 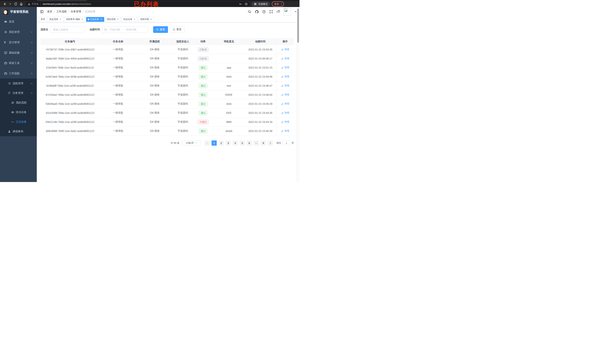 What do you see at coordinates (14, 63) in the screenshot?
I see `sidebar-item-label: 研发工具` at bounding box center [14, 63].